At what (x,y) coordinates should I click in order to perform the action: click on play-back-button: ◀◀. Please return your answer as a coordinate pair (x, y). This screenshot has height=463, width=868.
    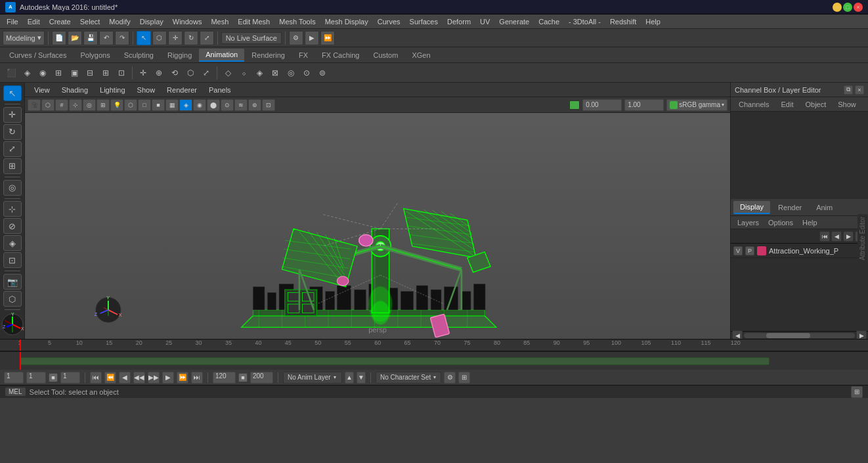
    Looking at the image, I should click on (139, 378).